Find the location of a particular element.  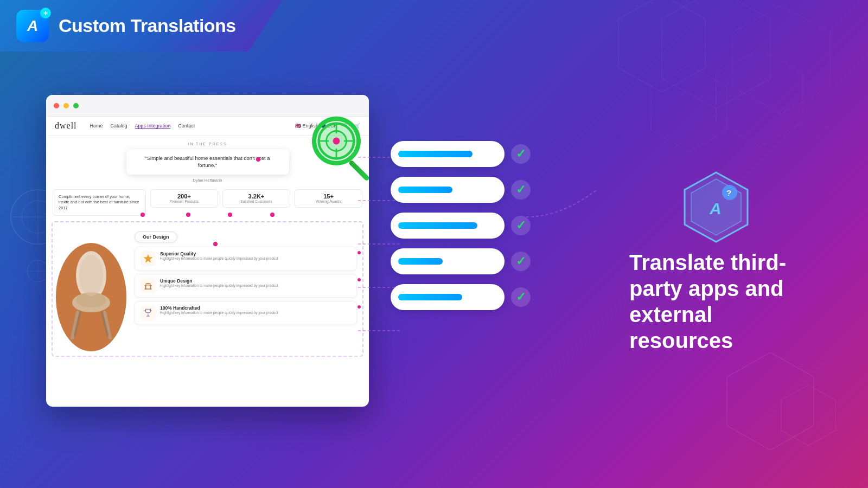

nav-catalog: Catalog is located at coordinates (119, 126).